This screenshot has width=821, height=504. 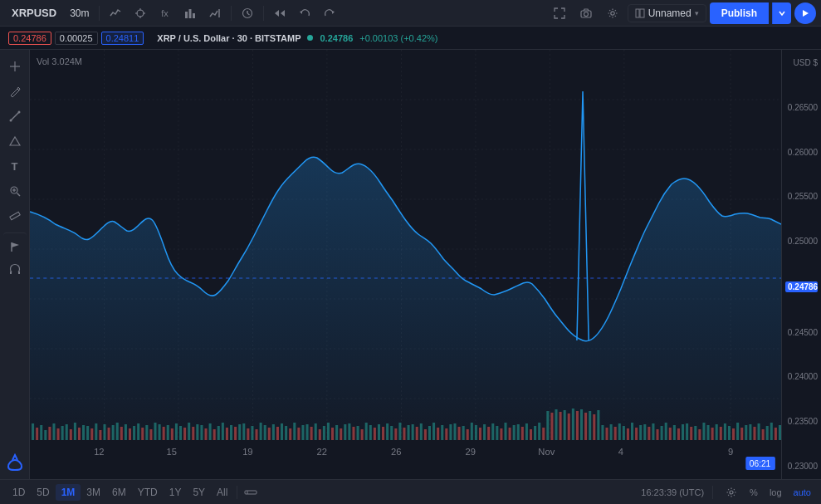 I want to click on alert-btn, so click(x=247, y=13).